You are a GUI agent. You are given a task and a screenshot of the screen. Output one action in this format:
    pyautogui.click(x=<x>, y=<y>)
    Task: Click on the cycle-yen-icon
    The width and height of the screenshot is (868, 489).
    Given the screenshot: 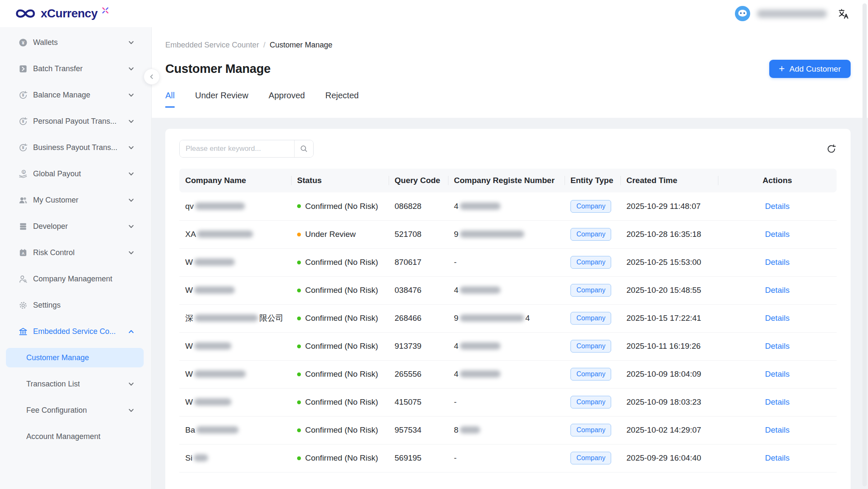 What is the action you would take?
    pyautogui.click(x=23, y=121)
    